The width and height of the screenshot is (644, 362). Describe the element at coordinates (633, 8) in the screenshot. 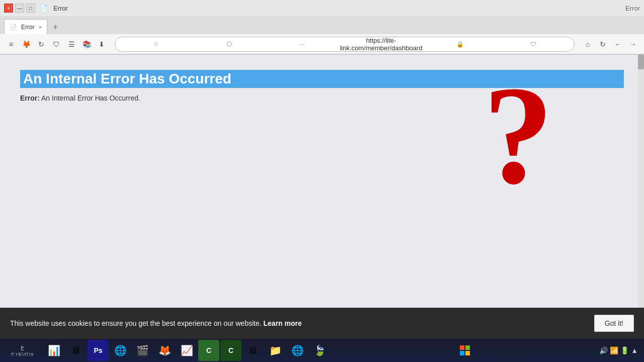

I see `tab-title-error: Error` at that location.